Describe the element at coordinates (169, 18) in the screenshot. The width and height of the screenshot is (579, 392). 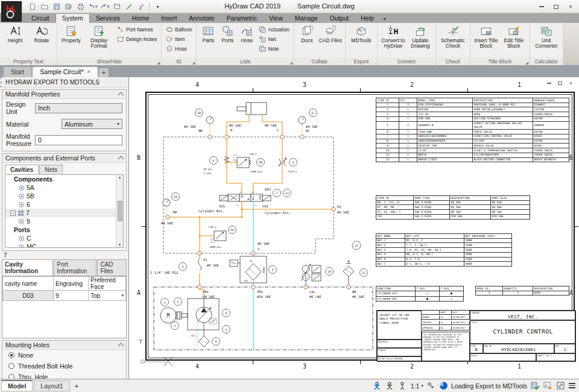
I see `ribbon-tab-insert: Insert` at that location.